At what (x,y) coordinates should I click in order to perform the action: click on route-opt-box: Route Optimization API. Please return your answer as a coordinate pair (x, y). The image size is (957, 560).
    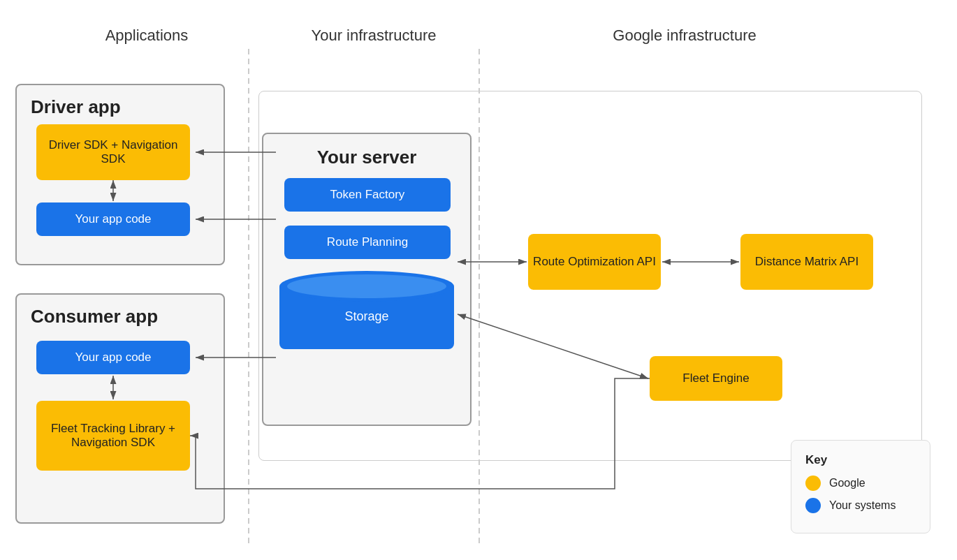
    Looking at the image, I should click on (594, 262).